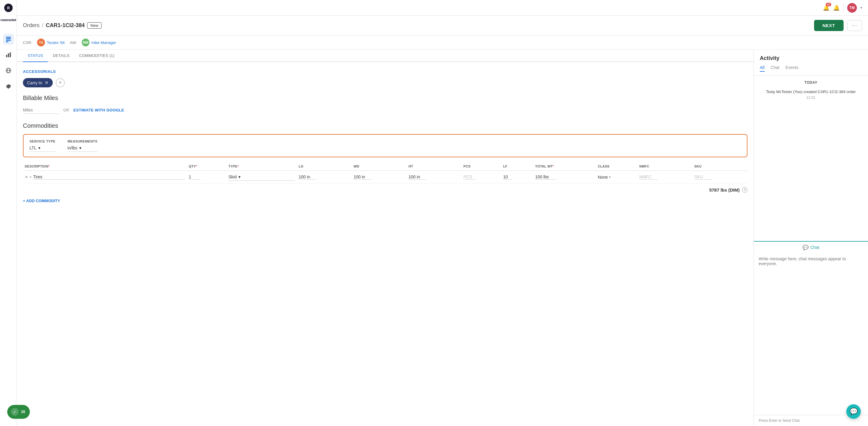 The height and width of the screenshot is (426, 868). Describe the element at coordinates (41, 42) in the screenshot. I see `csr-avatar: TS` at that location.